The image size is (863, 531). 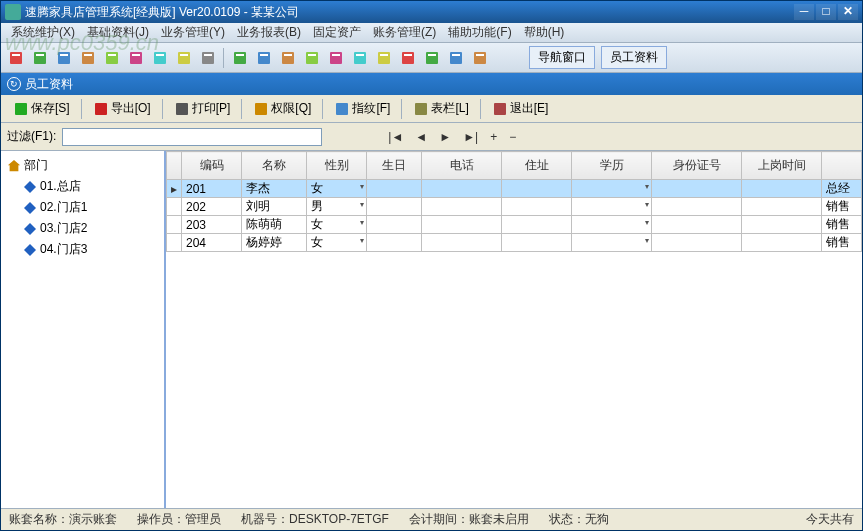 What do you see at coordinates (82, 228) in the screenshot?
I see `tree-node-2: 03.门店2` at bounding box center [82, 228].